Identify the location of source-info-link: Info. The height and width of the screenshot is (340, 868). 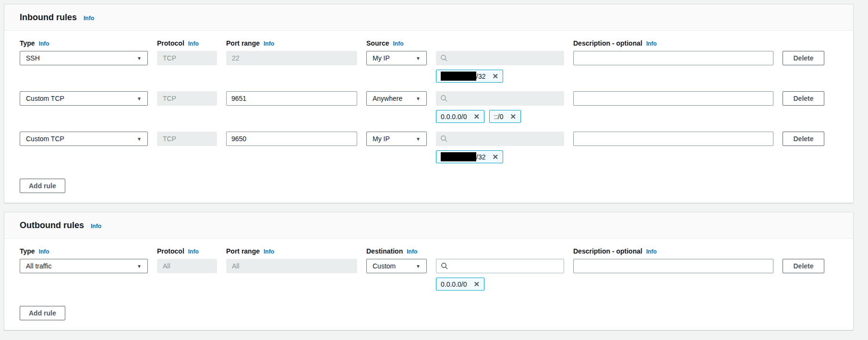
(398, 44).